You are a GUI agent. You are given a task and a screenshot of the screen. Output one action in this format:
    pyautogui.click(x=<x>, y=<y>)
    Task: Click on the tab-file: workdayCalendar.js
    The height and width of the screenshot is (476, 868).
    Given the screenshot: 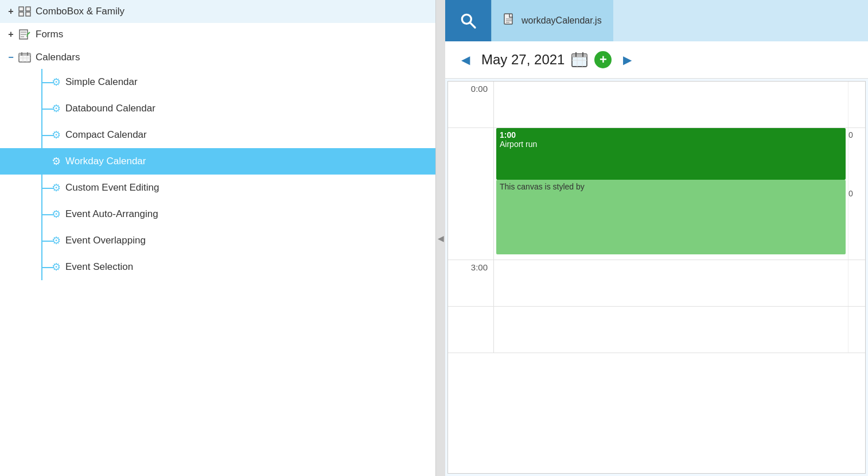 What is the action you would take?
    pyautogui.click(x=552, y=21)
    